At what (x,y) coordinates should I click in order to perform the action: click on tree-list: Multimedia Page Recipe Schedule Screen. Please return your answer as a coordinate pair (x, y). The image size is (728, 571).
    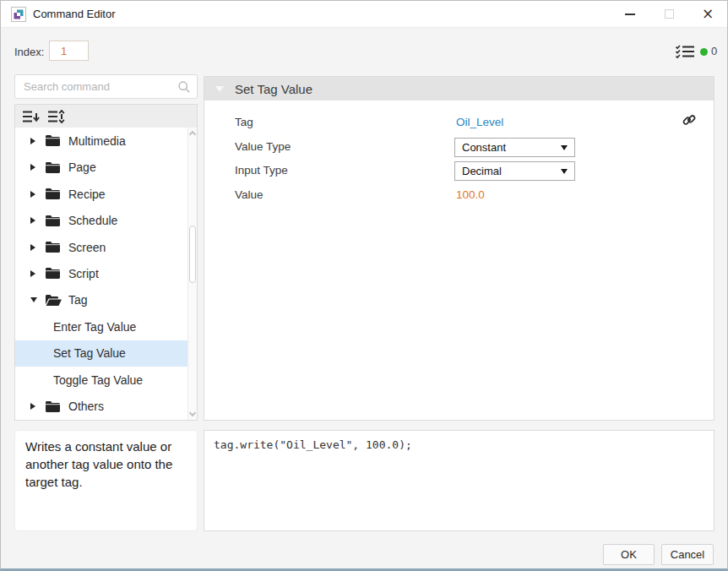
    Looking at the image, I should click on (101, 274).